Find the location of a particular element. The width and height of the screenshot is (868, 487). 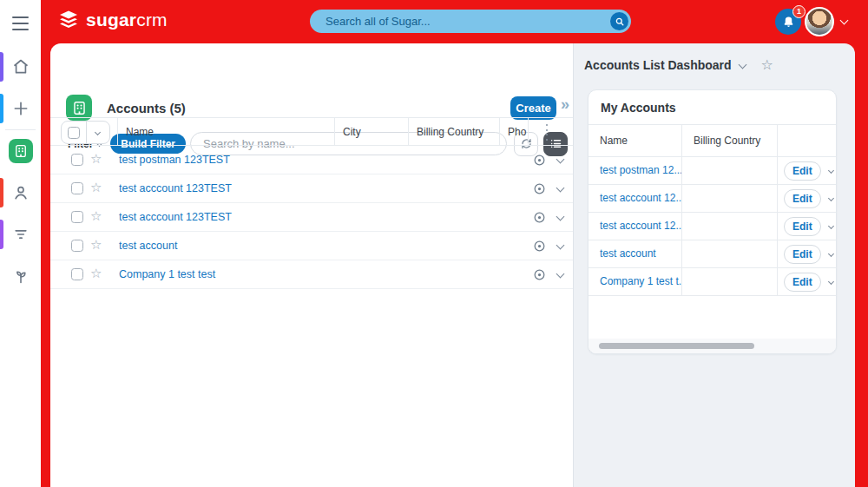

select-all-control is located at coordinates (85, 132).